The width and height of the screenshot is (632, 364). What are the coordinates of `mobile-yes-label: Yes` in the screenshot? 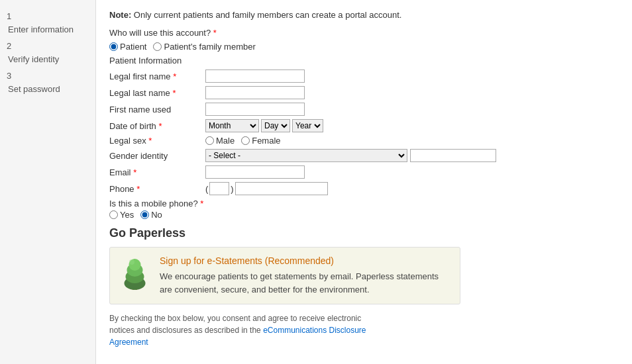 It's located at (127, 214).